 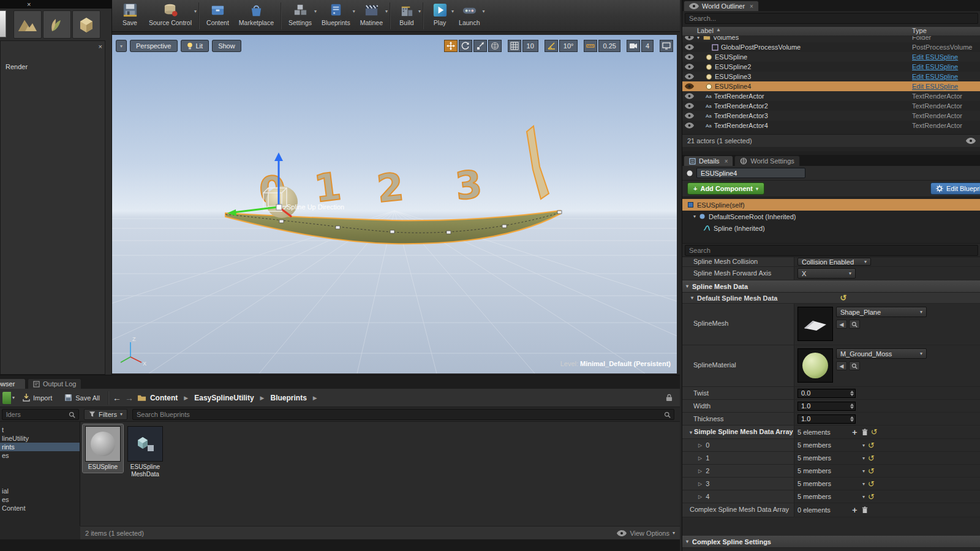 What do you see at coordinates (831, 126) in the screenshot?
I see `outliner-row: Aa TextRenderActor4 TextRenderActor` at bounding box center [831, 126].